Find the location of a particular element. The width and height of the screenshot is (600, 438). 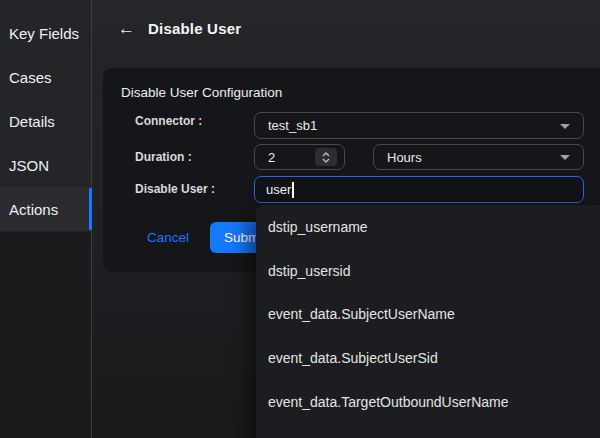

connector-select-value: test_sb1 is located at coordinates (292, 126).